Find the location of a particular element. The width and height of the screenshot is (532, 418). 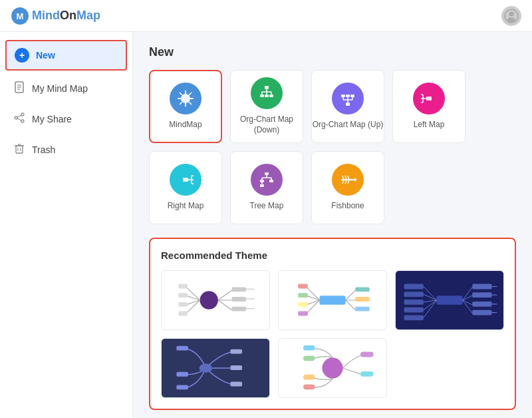

map-card-fishbone: Fishbone is located at coordinates (348, 188).